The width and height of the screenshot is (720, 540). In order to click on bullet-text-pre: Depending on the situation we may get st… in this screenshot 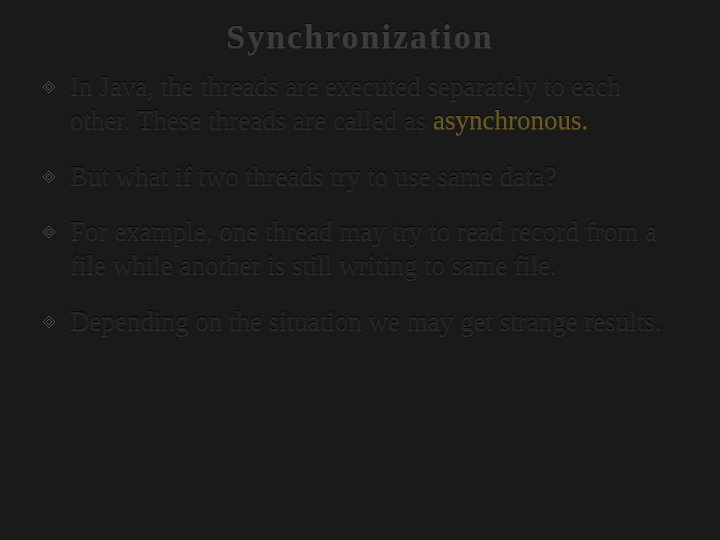, I will do `click(366, 321)`.